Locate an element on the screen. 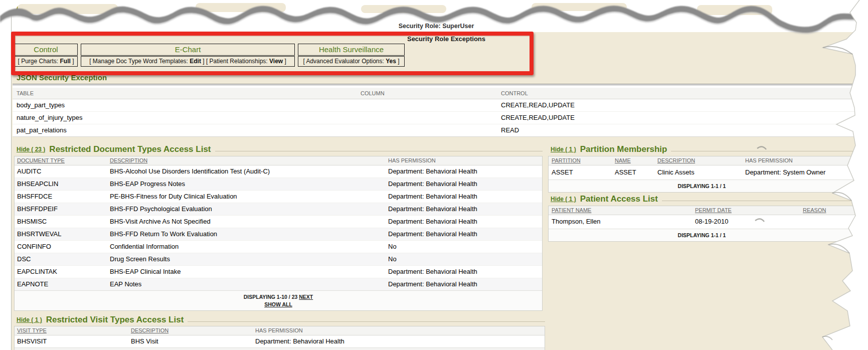 This screenshot has height=350, width=868. next-page-link: NEXT is located at coordinates (306, 297).